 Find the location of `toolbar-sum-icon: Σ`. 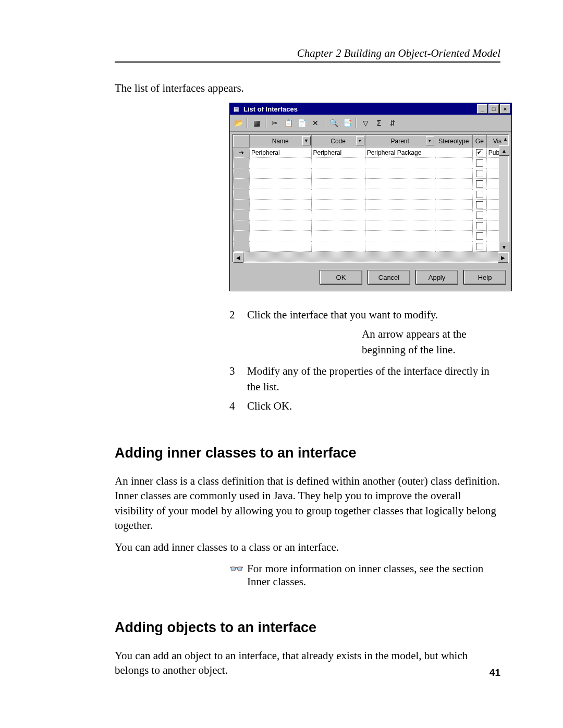

toolbar-sum-icon: Σ is located at coordinates (379, 123).